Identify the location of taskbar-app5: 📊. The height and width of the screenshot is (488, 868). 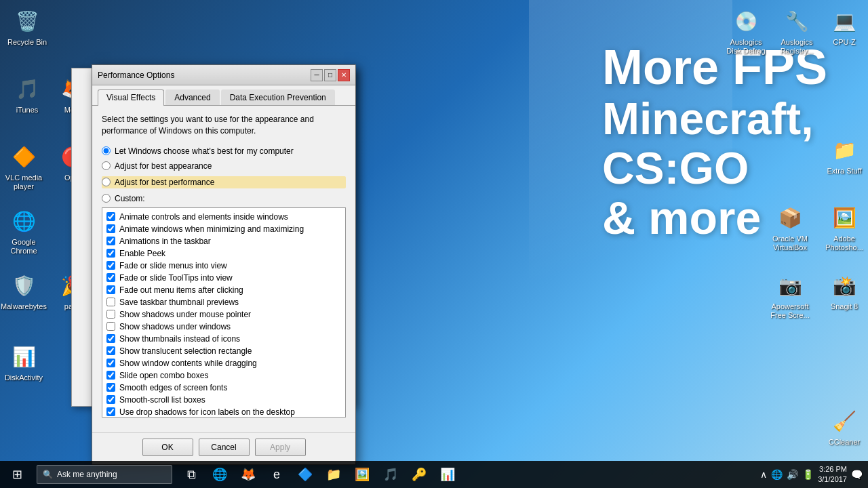
(448, 474).